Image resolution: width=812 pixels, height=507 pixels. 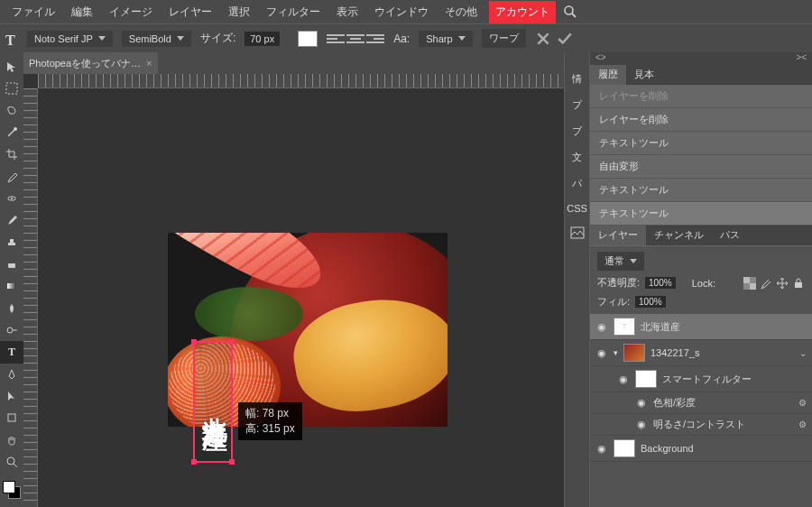 What do you see at coordinates (12, 220) in the screenshot?
I see `brush-tool` at bounding box center [12, 220].